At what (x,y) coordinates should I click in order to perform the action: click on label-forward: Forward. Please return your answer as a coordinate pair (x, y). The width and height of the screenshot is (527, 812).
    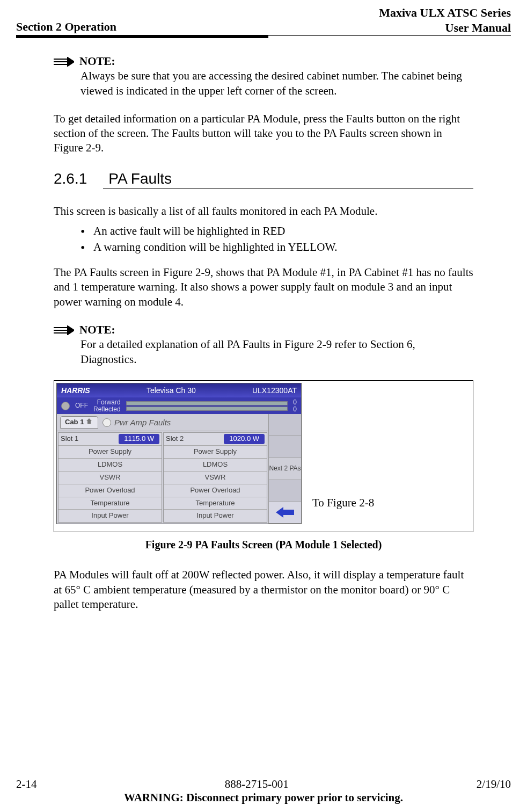
    Looking at the image, I should click on (107, 403).